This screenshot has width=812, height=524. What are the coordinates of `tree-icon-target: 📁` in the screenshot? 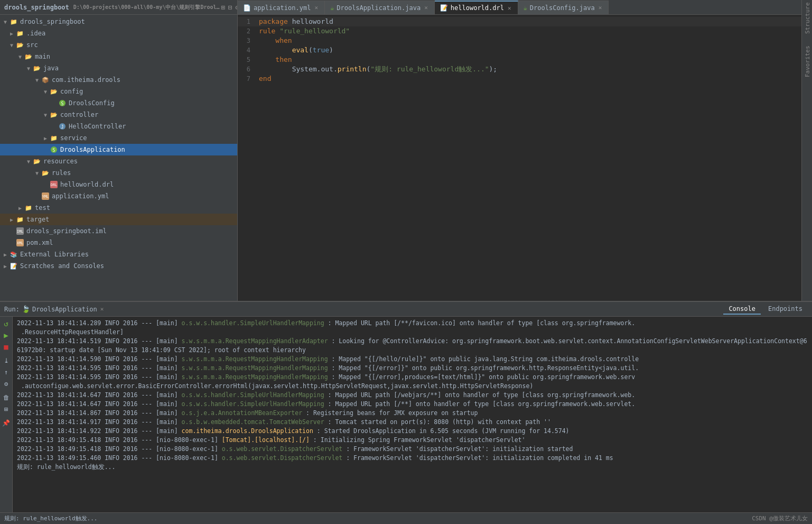 It's located at (20, 219).